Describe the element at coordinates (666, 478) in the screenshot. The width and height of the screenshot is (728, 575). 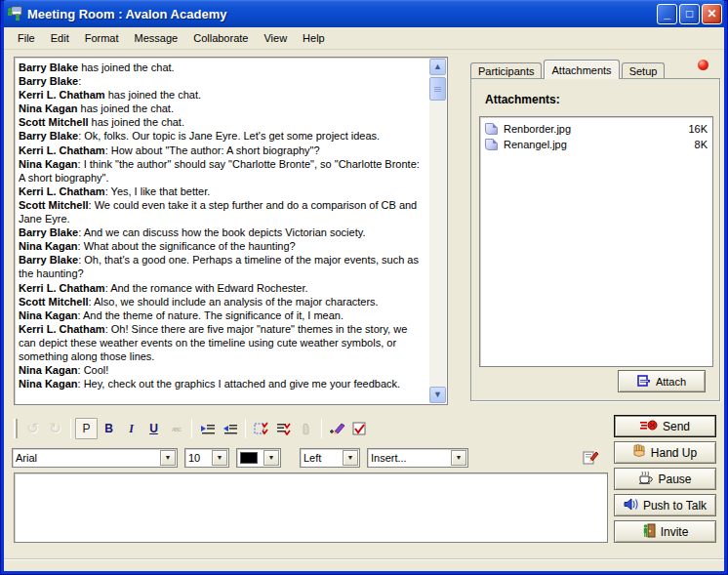
I see `pause-button: Pause` at that location.